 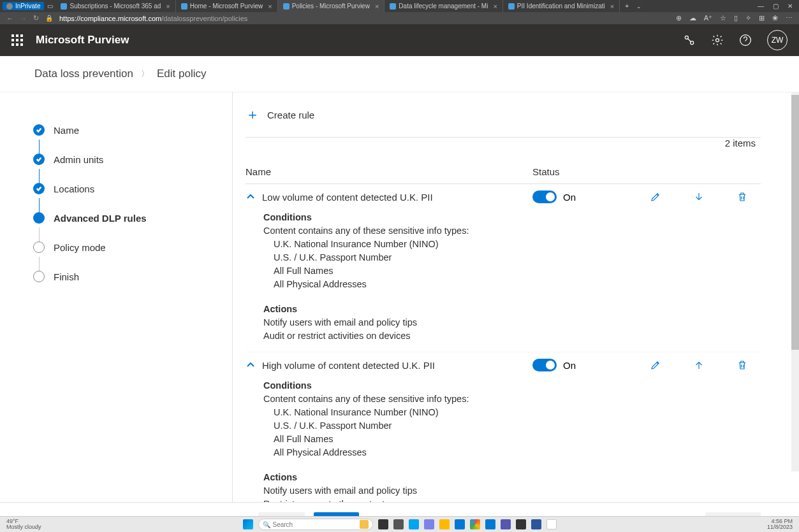 I want to click on teams2-icon, so click(x=506, y=524).